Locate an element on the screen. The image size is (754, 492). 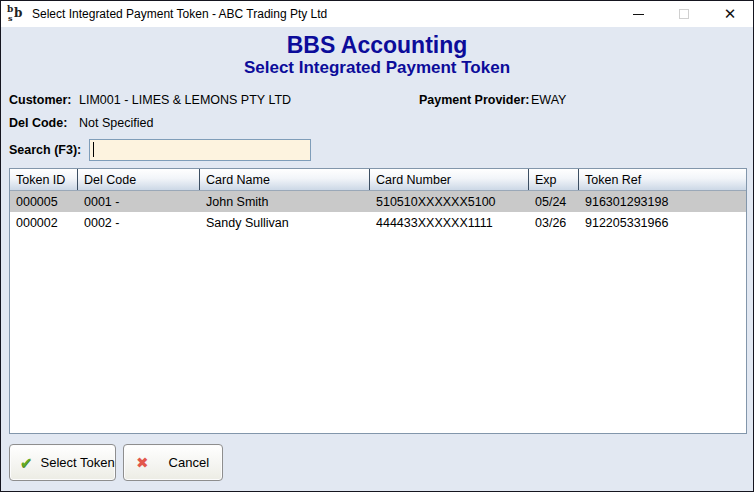
cancel-label: Cancel is located at coordinates (189, 462).